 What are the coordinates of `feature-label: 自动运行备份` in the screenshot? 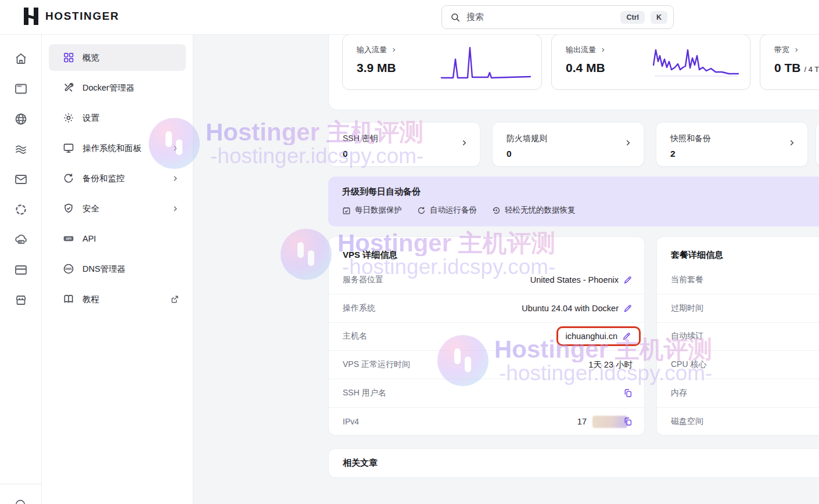 It's located at (453, 210).